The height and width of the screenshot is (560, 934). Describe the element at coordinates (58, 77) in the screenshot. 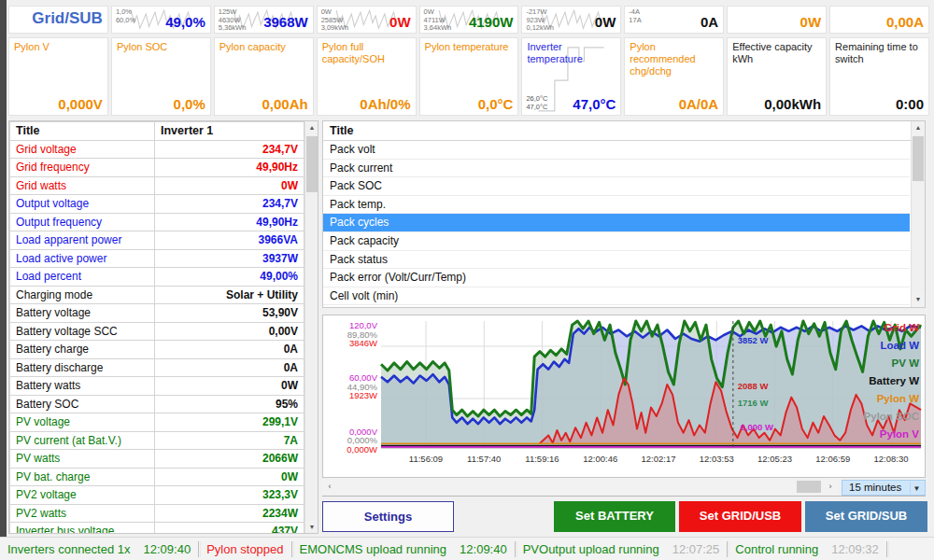

I see `metric-tile-pylon-v: Pylon V0,000V` at that location.